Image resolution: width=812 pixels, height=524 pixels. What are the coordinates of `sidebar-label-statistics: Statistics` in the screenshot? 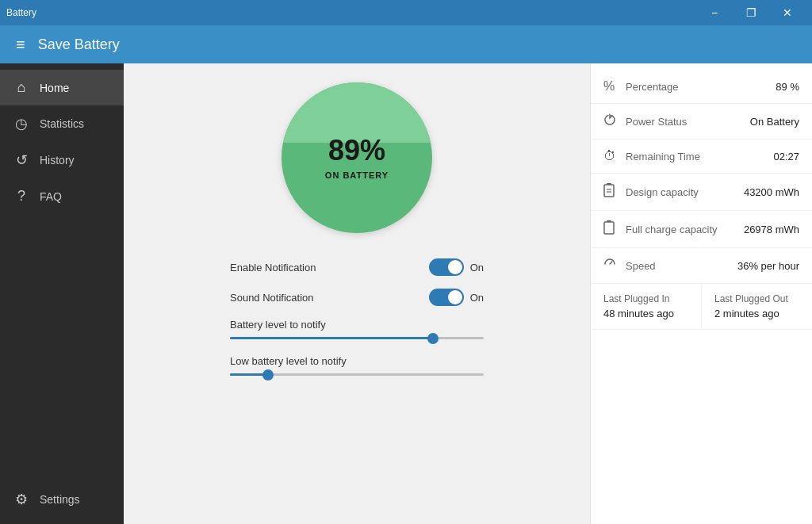 It's located at (62, 124).